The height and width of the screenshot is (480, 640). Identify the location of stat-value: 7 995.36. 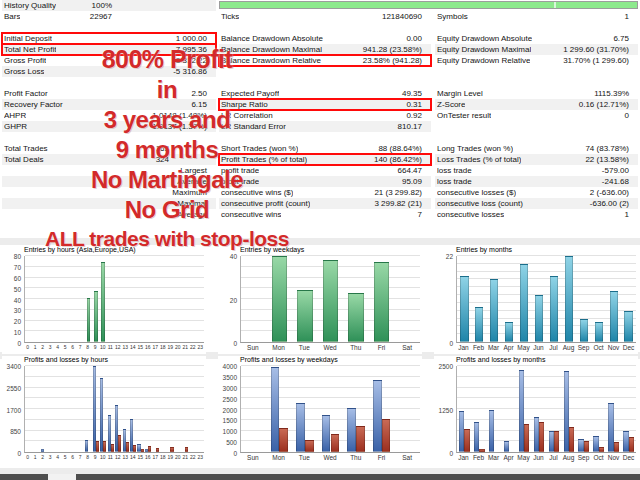
(192, 50).